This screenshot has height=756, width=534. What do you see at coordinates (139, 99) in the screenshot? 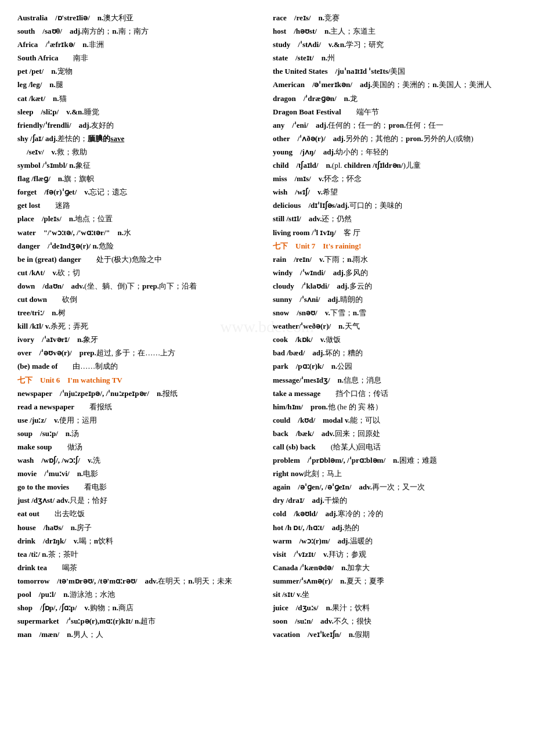
I see `list-item: cat /kæt/ n.猫` at bounding box center [139, 99].